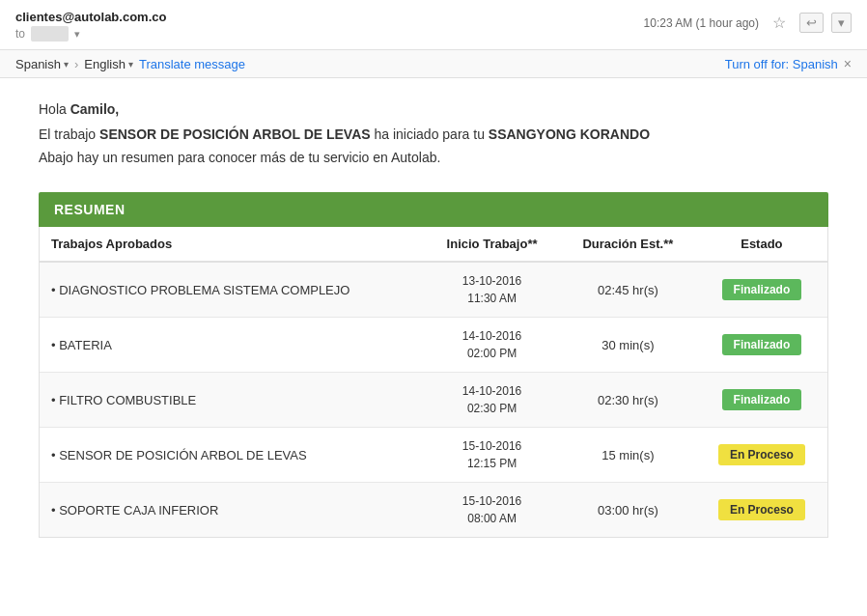  Describe the element at coordinates (434, 346) in the screenshot. I see `table-row: • BATERIA14-10-201602:00 PM30 min(s)Fina…` at that location.